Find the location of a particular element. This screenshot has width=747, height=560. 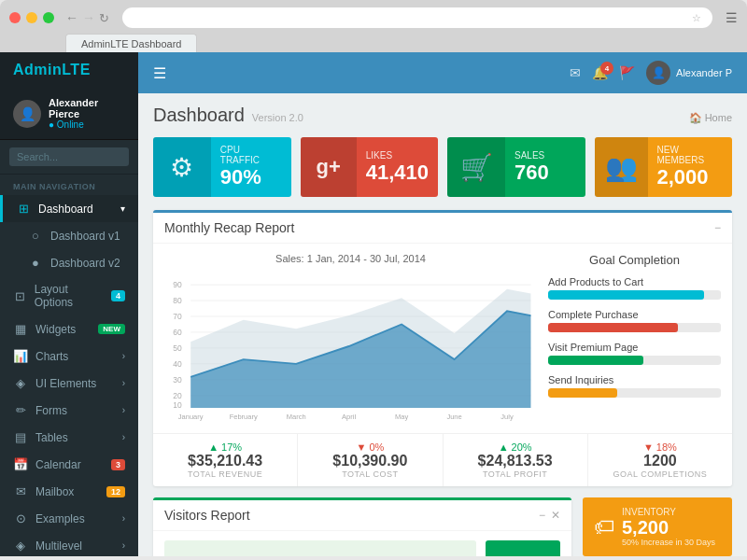

sidebar-item-calendar: 📅 Calendar 3 is located at coordinates (69, 465).